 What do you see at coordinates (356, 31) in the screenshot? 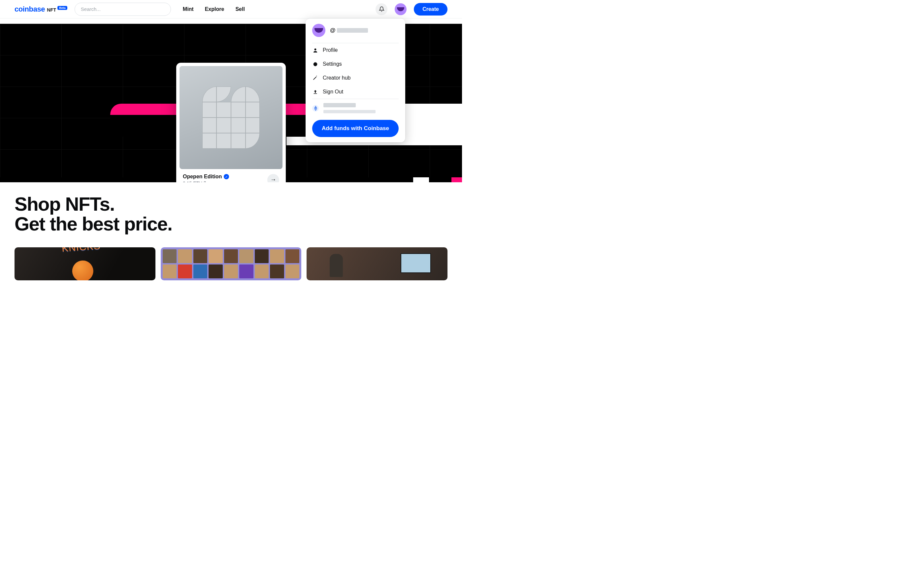
I see `dropdown-user-row: @` at bounding box center [356, 31].